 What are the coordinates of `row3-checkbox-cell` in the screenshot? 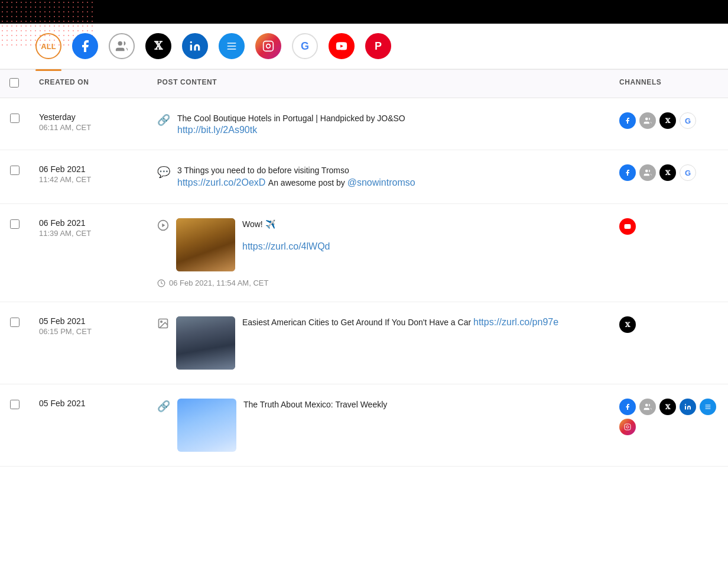 It's located at (15, 224).